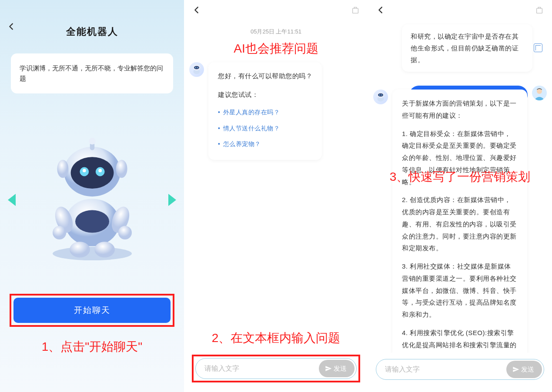 This screenshot has width=552, height=392. What do you see at coordinates (12, 200) in the screenshot?
I see `triangle-left-icon` at bounding box center [12, 200].